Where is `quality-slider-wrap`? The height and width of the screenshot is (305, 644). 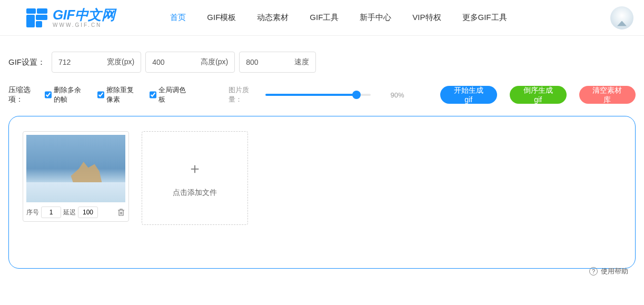
quality-slider-wrap is located at coordinates (318, 95).